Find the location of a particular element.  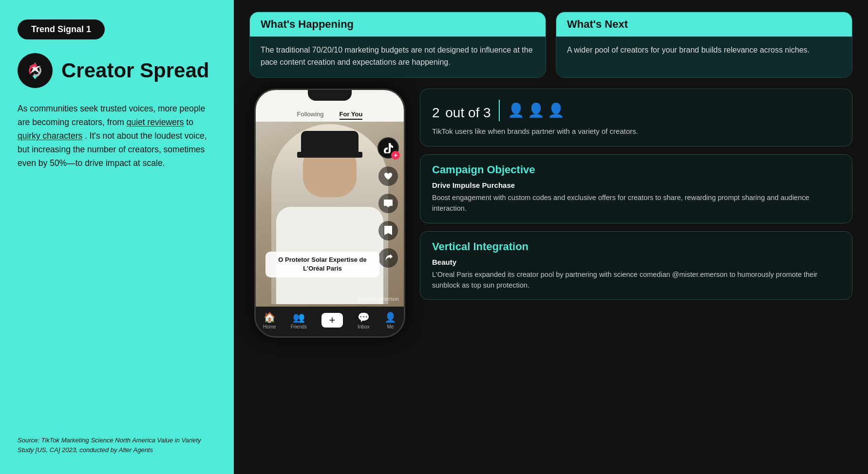

campaign-card: Campaign Objective Drive Impulse Purchas… is located at coordinates (636, 189).